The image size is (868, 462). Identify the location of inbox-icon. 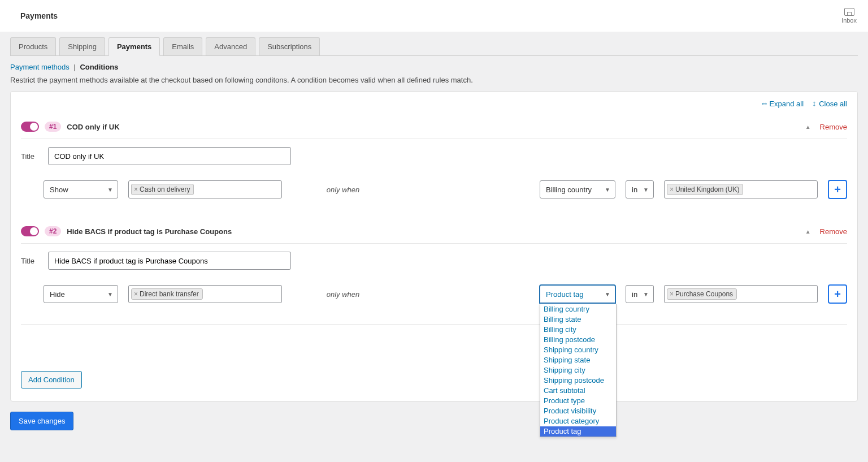
(849, 12).